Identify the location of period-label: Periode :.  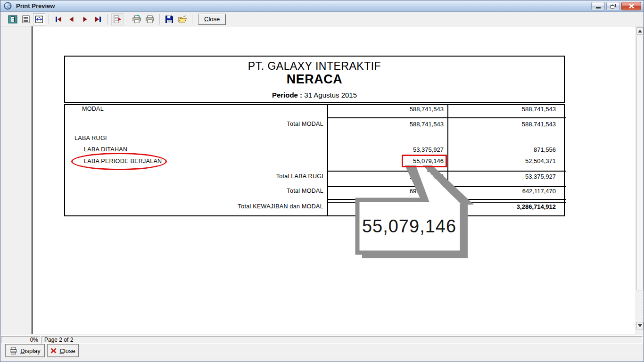
(287, 95).